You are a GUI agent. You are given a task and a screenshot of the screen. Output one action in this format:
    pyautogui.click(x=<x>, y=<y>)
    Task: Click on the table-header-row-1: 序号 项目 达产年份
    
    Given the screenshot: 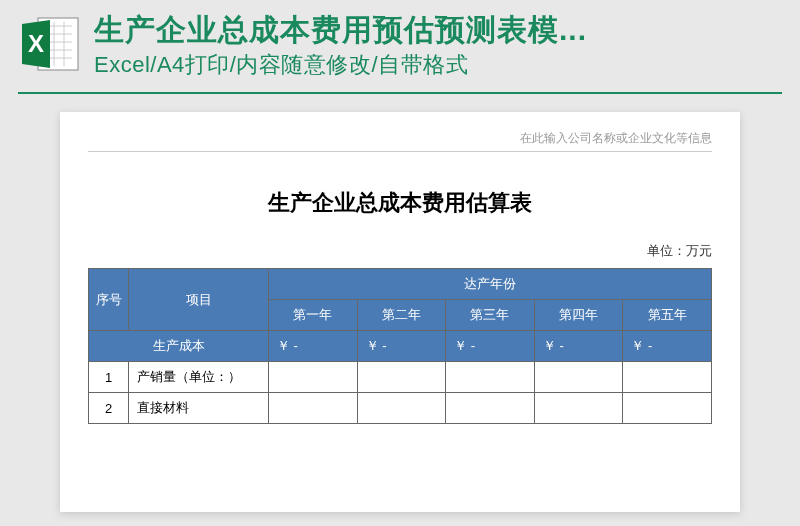 What is the action you would take?
    pyautogui.click(x=400, y=284)
    